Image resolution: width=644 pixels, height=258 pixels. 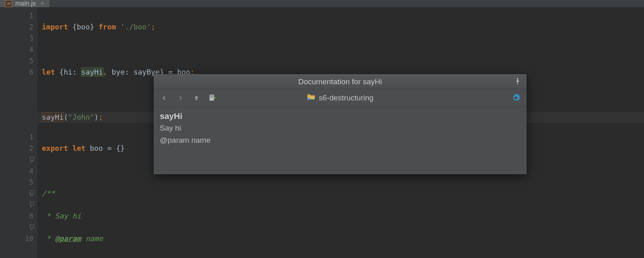 What do you see at coordinates (311, 98) in the screenshot?
I see `folder-icon` at bounding box center [311, 98].